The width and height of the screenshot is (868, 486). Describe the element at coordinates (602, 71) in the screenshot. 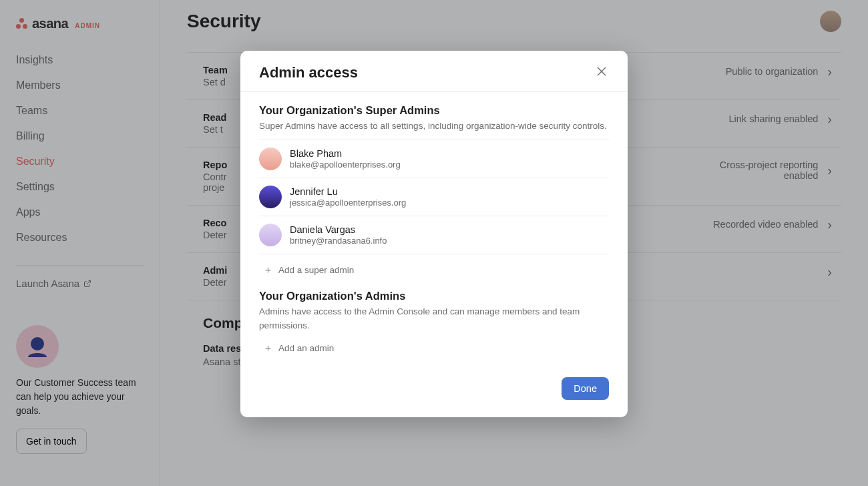

I see `close-icon` at that location.